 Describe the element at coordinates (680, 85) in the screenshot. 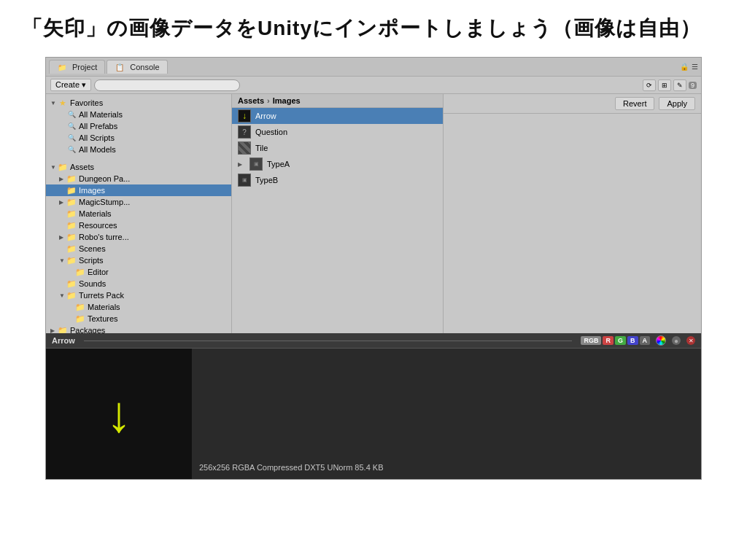

I see `icon-btn-3: ✎` at that location.